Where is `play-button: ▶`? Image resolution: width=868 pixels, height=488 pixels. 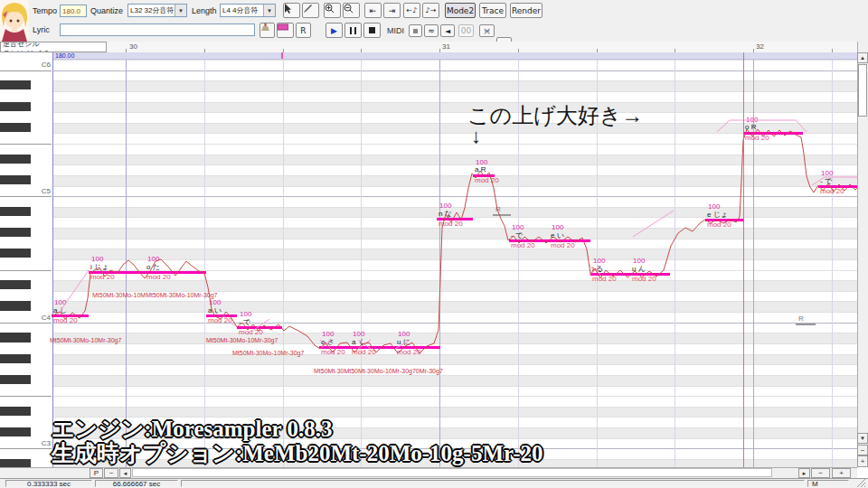 play-button: ▶ is located at coordinates (335, 31).